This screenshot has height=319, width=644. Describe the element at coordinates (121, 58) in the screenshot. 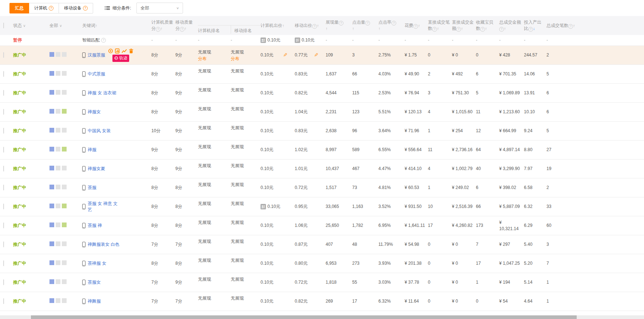

I see `track-badge: 轨迹` at that location.